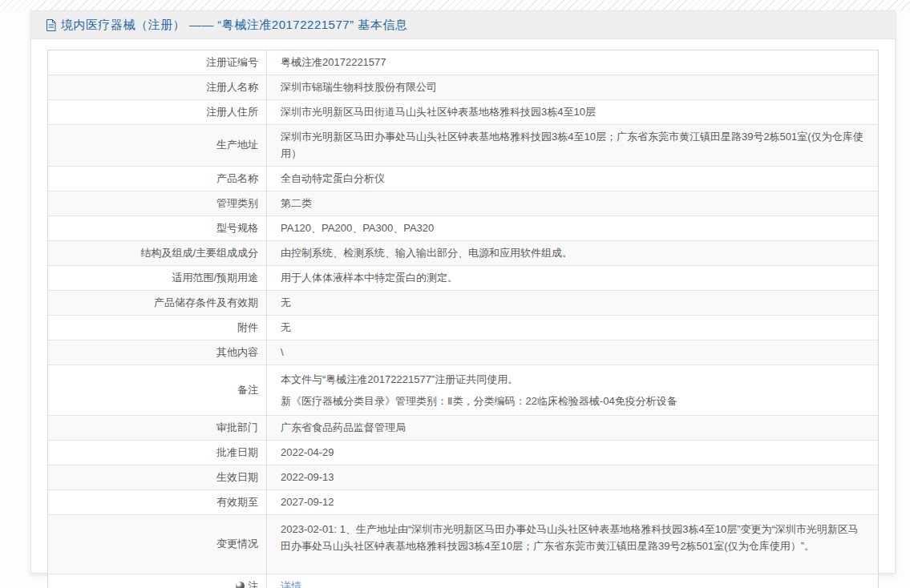  What do you see at coordinates (479, 401) in the screenshot?
I see `row-value-line: 新《医疗器械分类目录》管理类别：Ⅱ类，分类编码：22临床检验器械-04免疫分析设…` at bounding box center [479, 401].